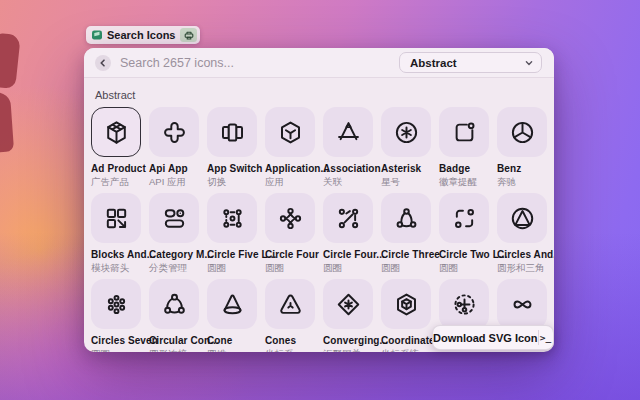 This screenshot has height=400, width=640. Describe the element at coordinates (464, 254) in the screenshot. I see `icon-label: Circle Two L...` at that location.